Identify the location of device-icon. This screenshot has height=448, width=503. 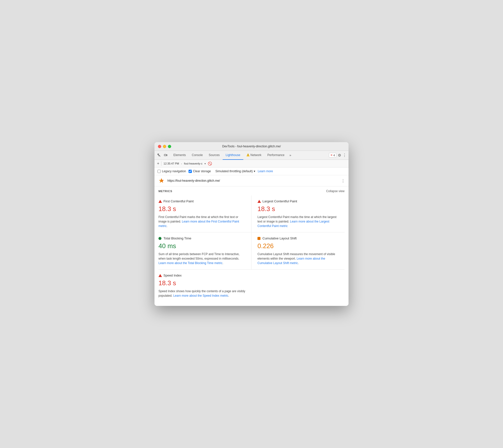
(166, 155).